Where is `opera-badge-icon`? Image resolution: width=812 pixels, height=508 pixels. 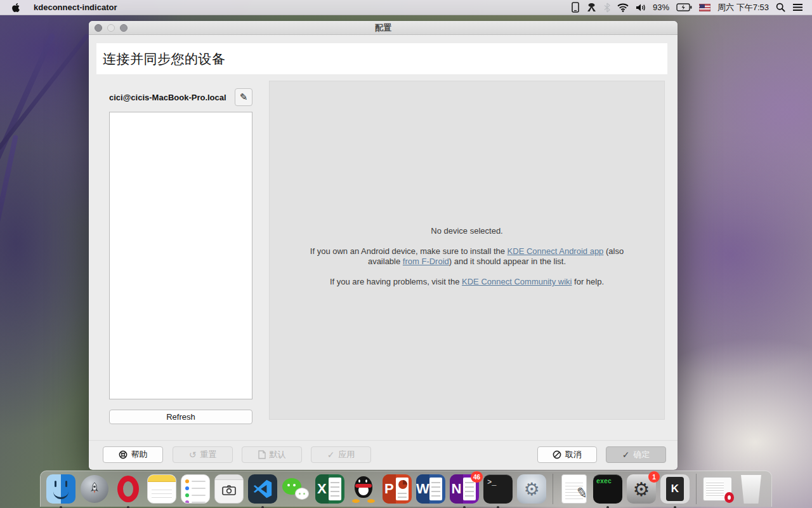 opera-badge-icon is located at coordinates (730, 498).